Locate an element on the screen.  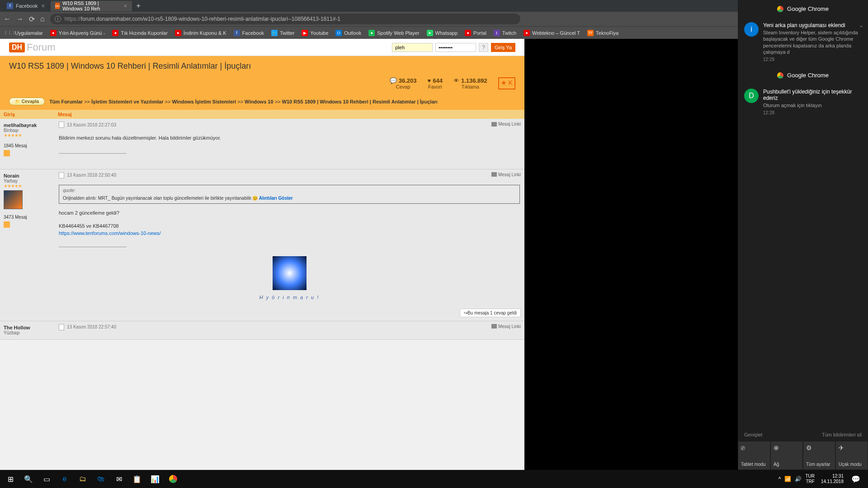
bookmark-label: Webtekno – Güncel T is located at coordinates (556, 33).